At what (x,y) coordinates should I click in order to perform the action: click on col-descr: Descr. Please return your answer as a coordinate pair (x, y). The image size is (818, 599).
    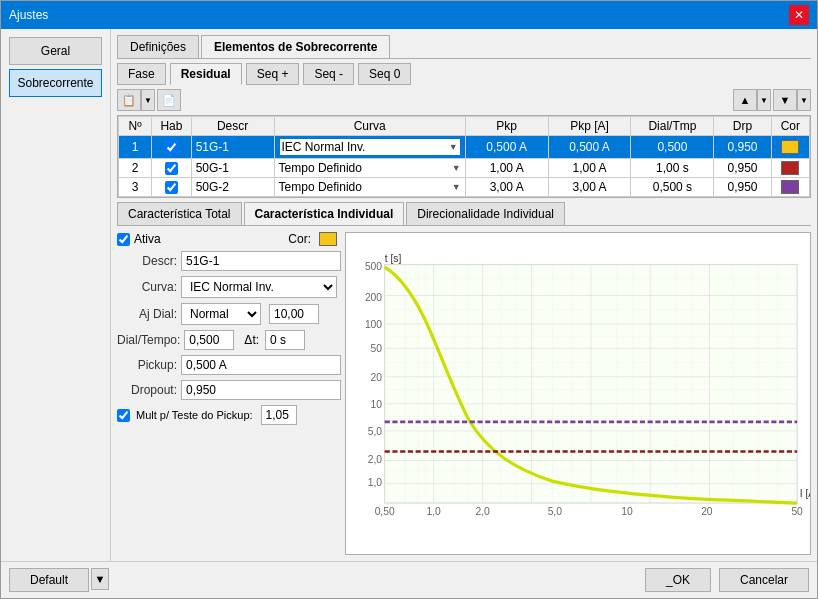
    Looking at the image, I should click on (232, 126).